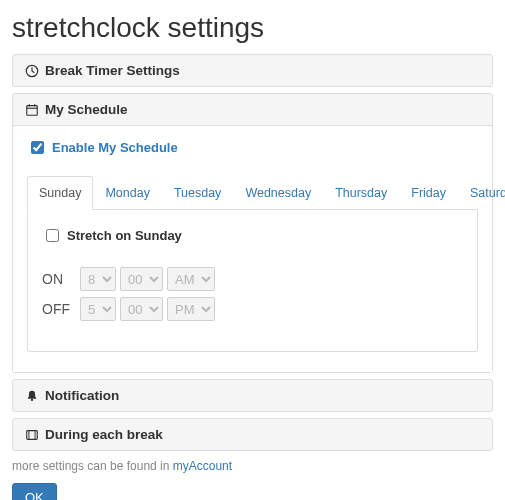  What do you see at coordinates (252, 279) in the screenshot?
I see `on-time-row: ON 8 00 AM` at bounding box center [252, 279].